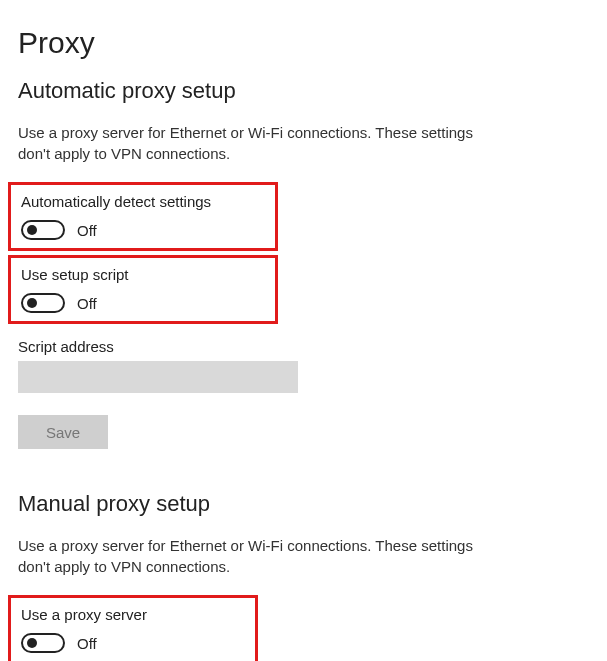  What do you see at coordinates (87, 230) in the screenshot?
I see `auto-detect-state: Off` at bounding box center [87, 230].